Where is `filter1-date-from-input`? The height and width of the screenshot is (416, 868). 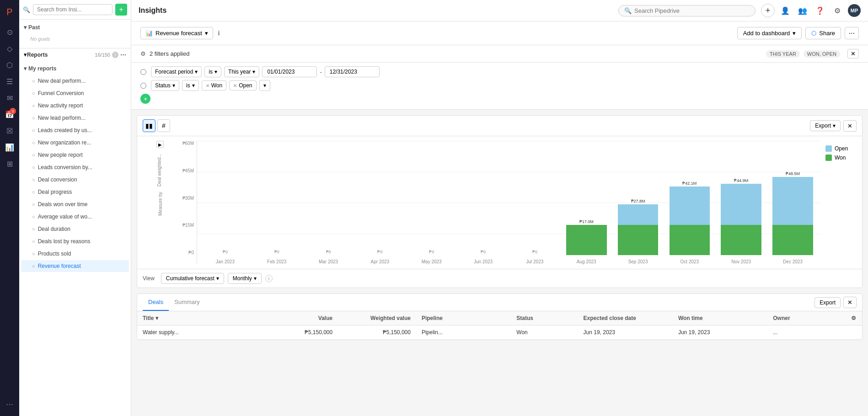
filter1-date-from-input is located at coordinates (289, 72).